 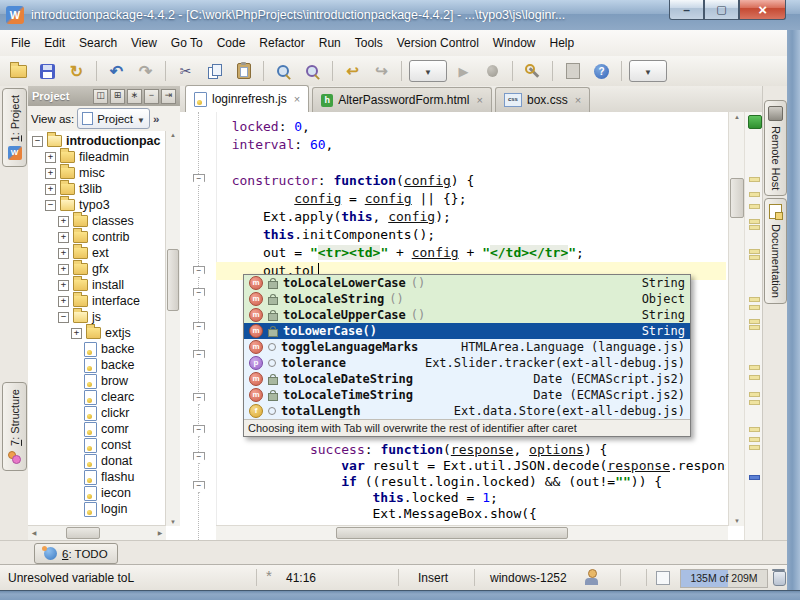 What do you see at coordinates (186, 71) in the screenshot?
I see `cut-button` at bounding box center [186, 71].